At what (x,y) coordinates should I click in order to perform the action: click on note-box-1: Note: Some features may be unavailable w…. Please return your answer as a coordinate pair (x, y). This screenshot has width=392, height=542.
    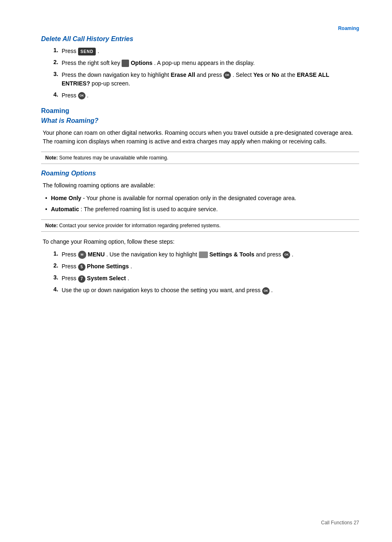
    Looking at the image, I should click on (200, 158).